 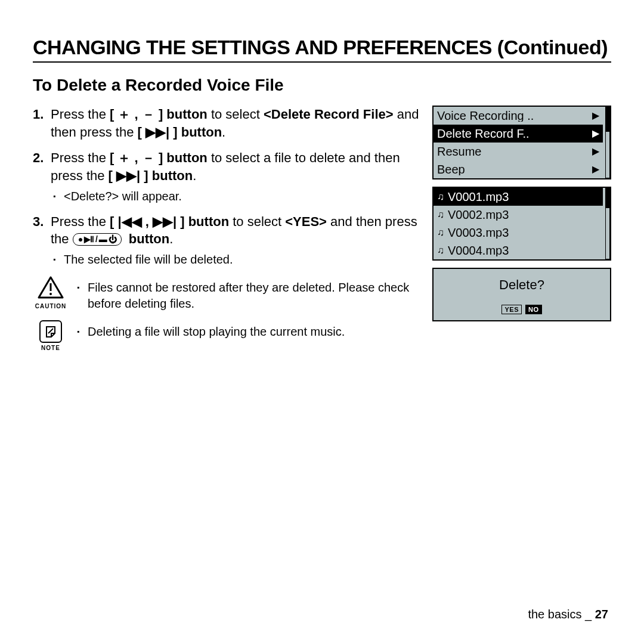 What do you see at coordinates (522, 295) in the screenshot?
I see `confirm-screen: Delete? YES NO` at bounding box center [522, 295].